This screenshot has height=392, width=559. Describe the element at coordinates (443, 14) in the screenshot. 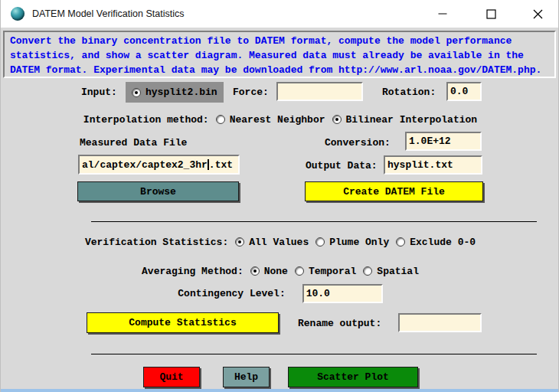

I see `minimize-icon` at that location.